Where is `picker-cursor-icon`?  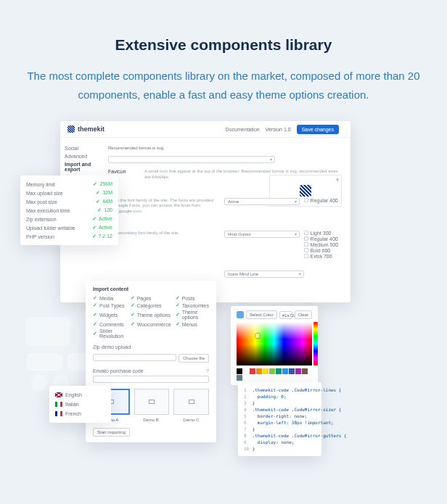
picker-cursor-icon is located at coordinates (258, 336).